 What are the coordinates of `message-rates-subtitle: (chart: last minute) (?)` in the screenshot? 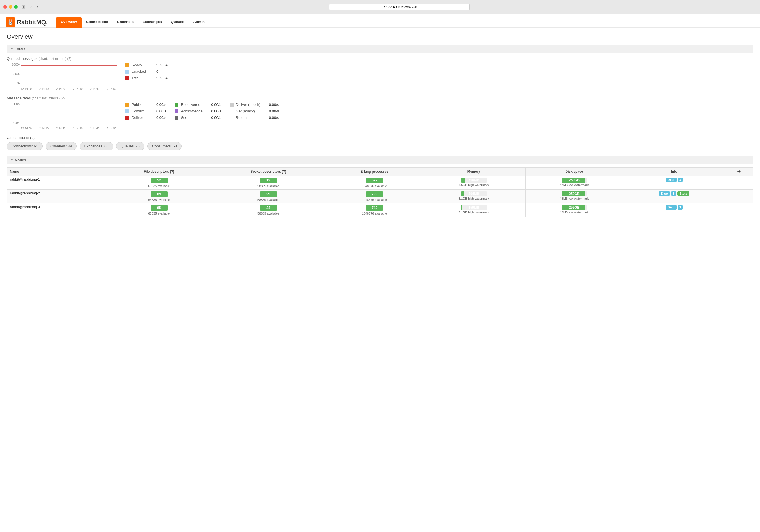 It's located at (48, 98).